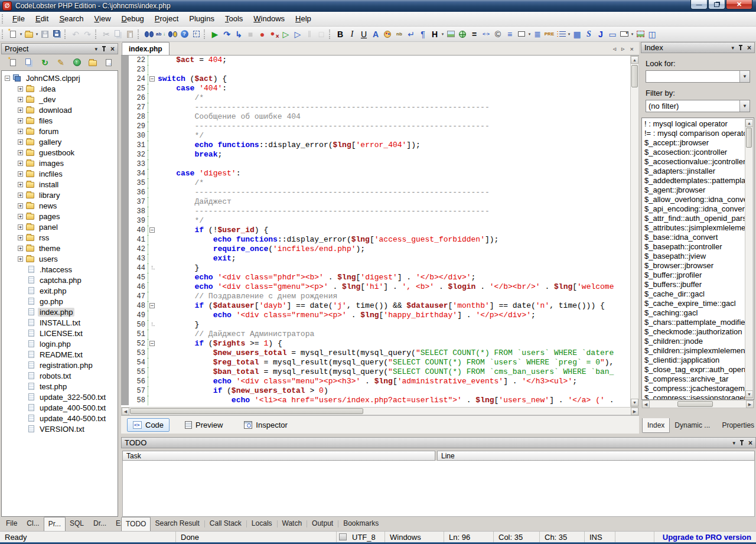  I want to click on restore-button, so click(717, 5).